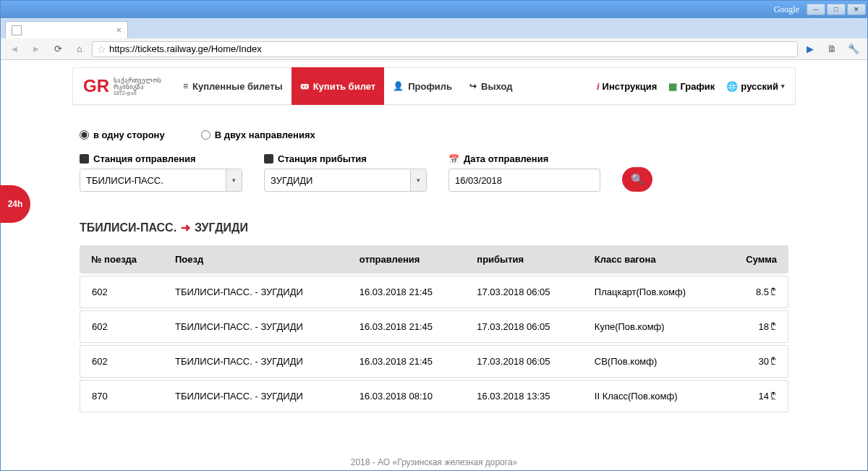 The width and height of the screenshot is (868, 471). Describe the element at coordinates (434, 28) in the screenshot. I see `tab-strip: ×` at that location.